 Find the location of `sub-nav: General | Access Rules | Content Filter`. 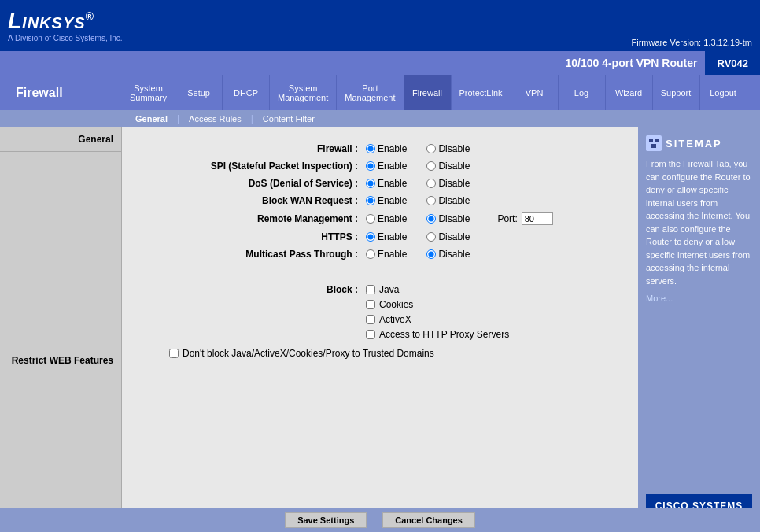

sub-nav: General | Access Rules | Content Filter is located at coordinates (380, 119).